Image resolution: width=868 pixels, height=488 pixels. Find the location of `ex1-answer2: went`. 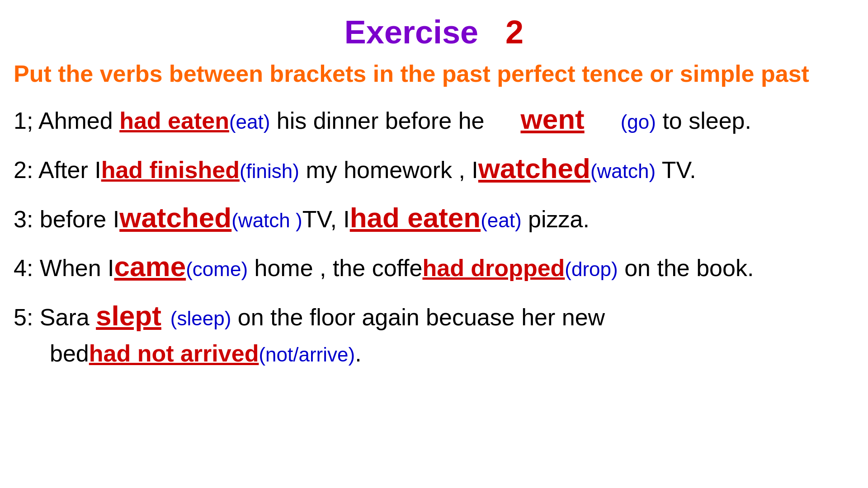

ex1-answer2: went is located at coordinates (552, 119).